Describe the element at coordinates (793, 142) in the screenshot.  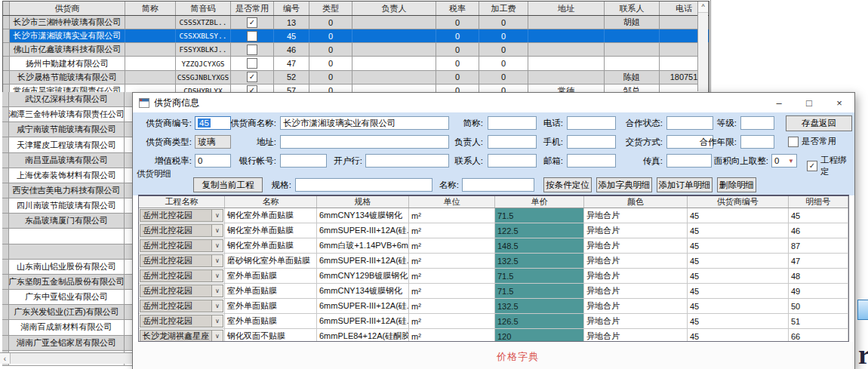
I see `common-checkbox` at that location.